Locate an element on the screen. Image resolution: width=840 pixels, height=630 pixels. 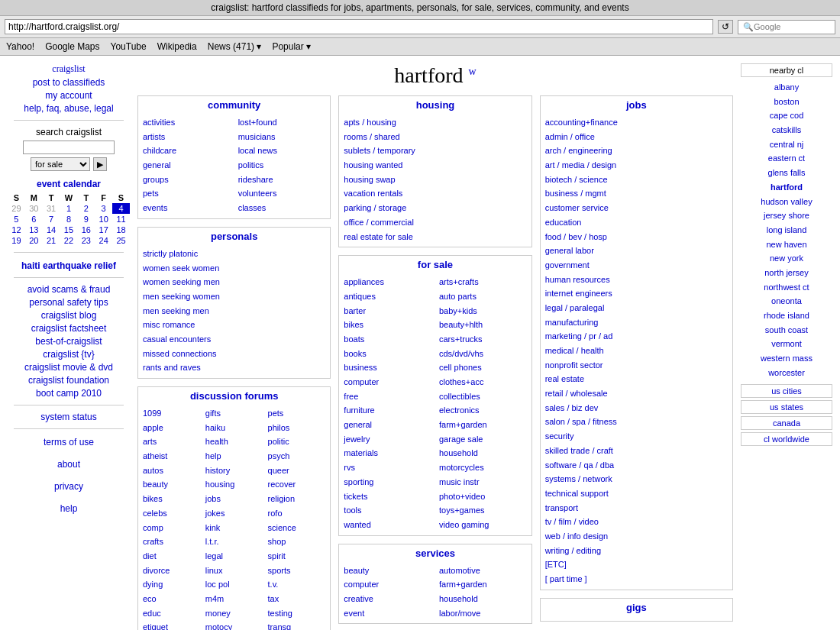
sale-wanted: wanted is located at coordinates (388, 525).